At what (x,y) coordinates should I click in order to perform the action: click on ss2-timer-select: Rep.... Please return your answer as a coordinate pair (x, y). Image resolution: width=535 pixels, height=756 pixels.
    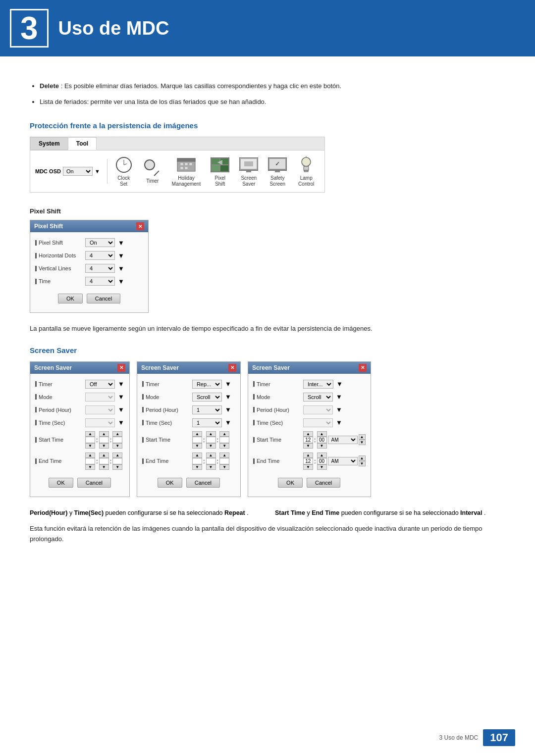
    Looking at the image, I should click on (207, 384).